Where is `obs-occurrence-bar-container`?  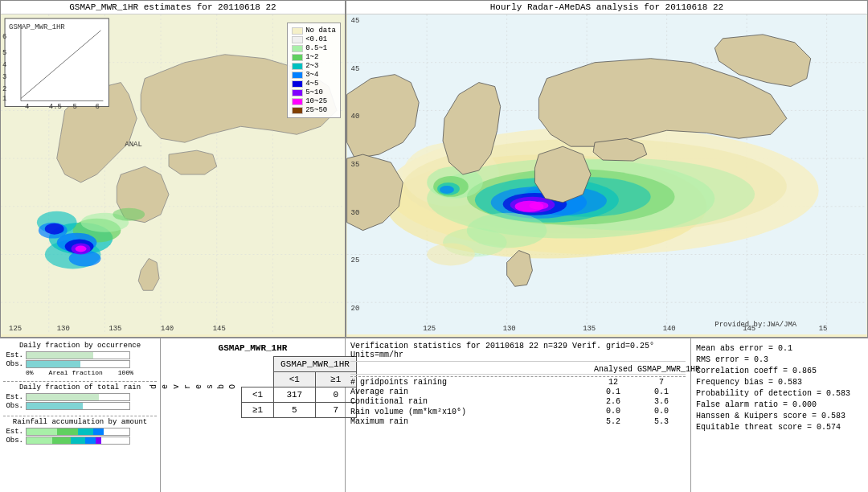
obs-occurrence-bar-container is located at coordinates (78, 364).